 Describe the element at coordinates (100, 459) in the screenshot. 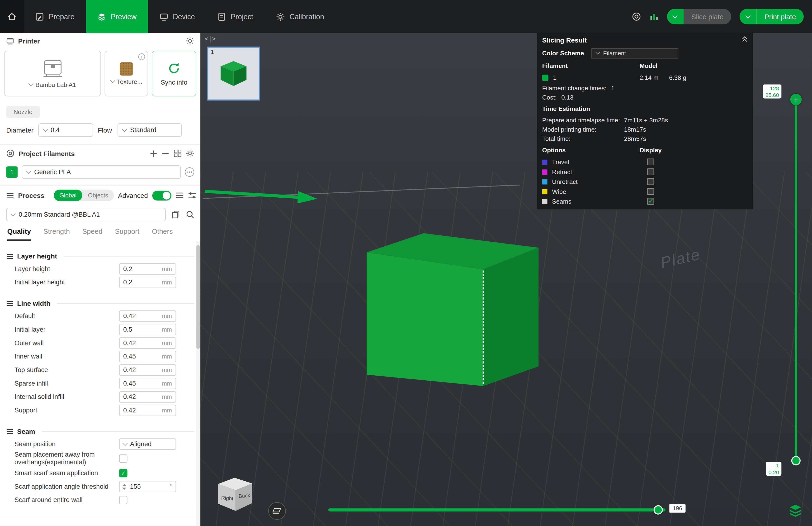

I see `setting-row: Seam placement away from overhangs(exper…` at that location.